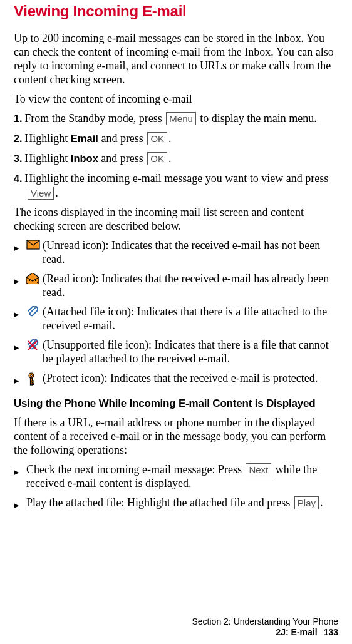 The width and height of the screenshot is (352, 644). I want to click on key-protect-icon, so click(34, 379).